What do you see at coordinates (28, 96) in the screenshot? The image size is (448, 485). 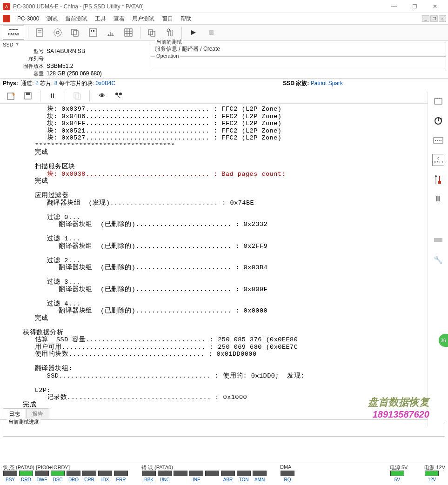 I see `save-log-icon` at bounding box center [28, 96].